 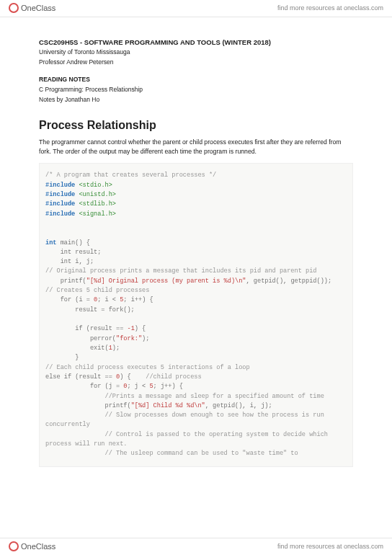 I want to click on code-text: ; j <, so click(x=138, y=386).